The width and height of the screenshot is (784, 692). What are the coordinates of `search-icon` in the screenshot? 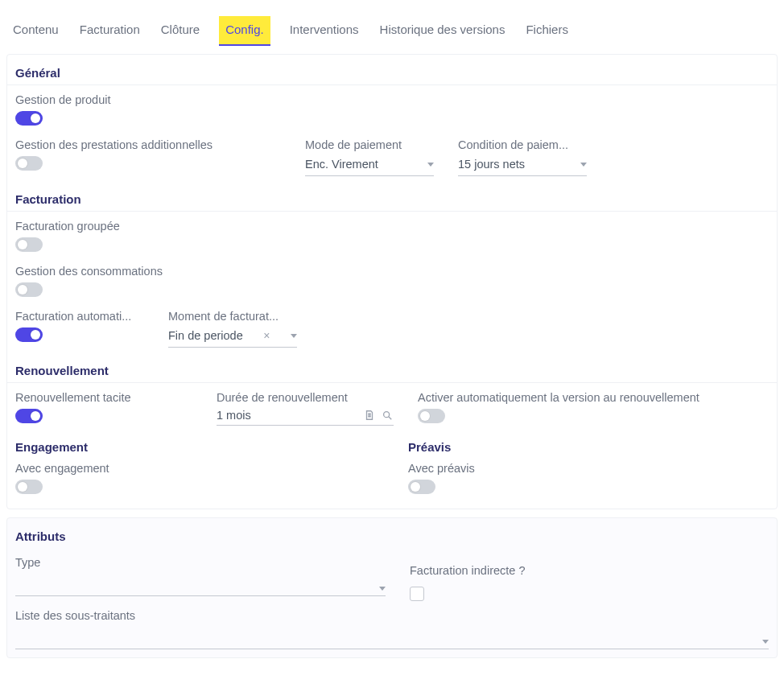 It's located at (387, 415).